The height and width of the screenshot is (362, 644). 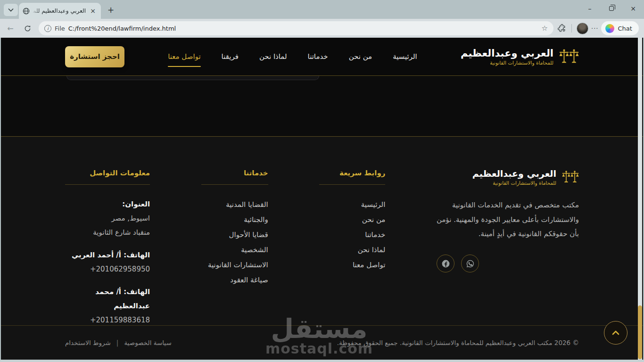 I want to click on services-heading: خدماتنا, so click(x=235, y=177).